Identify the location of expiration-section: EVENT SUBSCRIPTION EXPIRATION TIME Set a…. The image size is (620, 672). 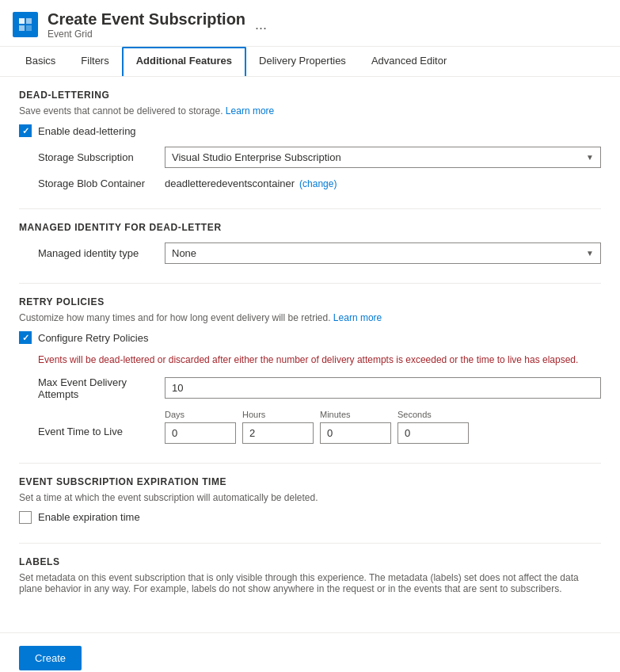
(310, 500).